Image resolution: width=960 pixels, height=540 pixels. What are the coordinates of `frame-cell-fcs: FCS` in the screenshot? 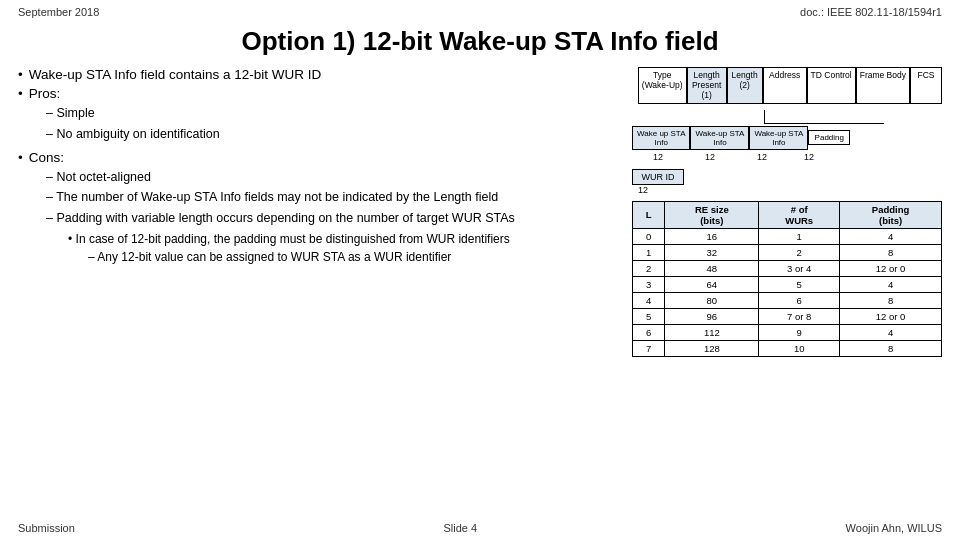 It's located at (926, 86).